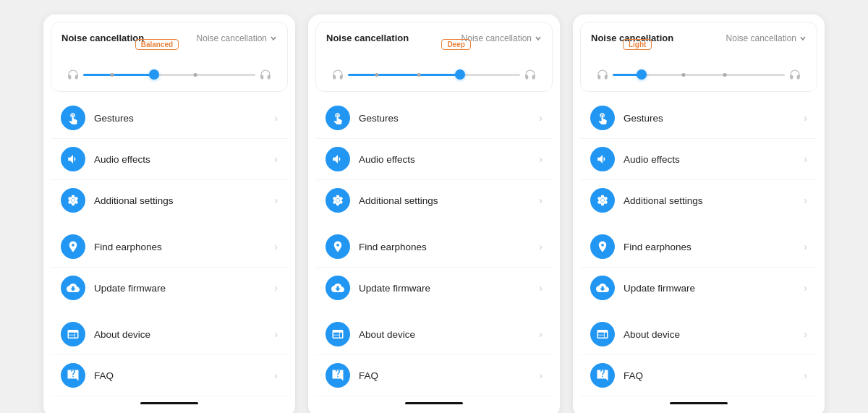 The width and height of the screenshot is (868, 413). Describe the element at coordinates (699, 68) in the screenshot. I see `slider-area: Light` at that location.